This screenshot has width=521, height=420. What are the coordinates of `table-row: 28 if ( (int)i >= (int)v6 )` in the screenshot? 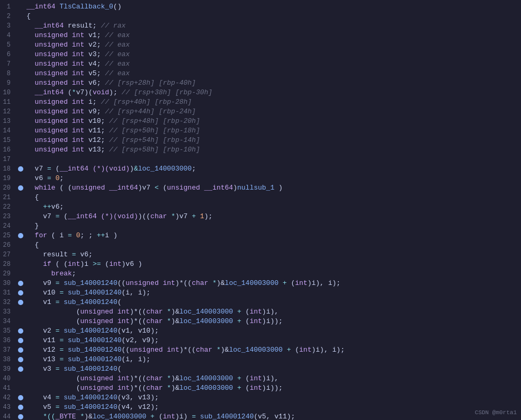 It's located at (260, 264).